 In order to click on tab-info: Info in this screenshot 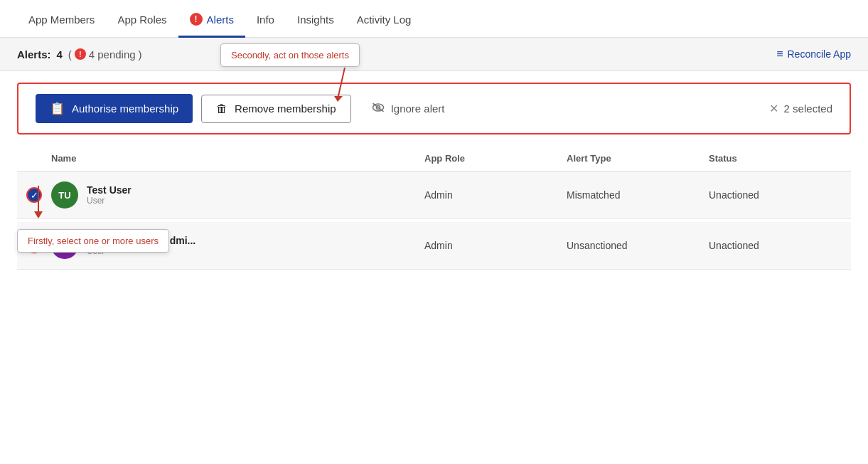, I will do `click(266, 19)`.